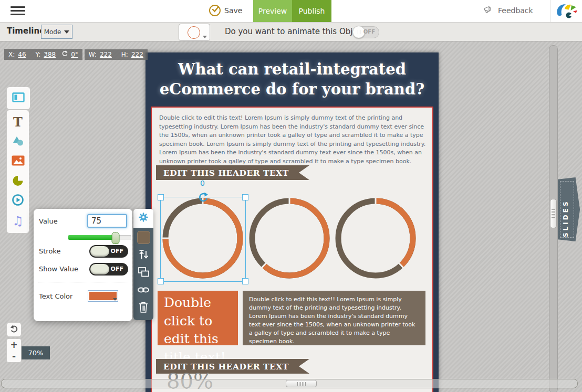 The image size is (582, 392). What do you see at coordinates (109, 269) in the screenshot?
I see `show-value-toggle: OFF` at bounding box center [109, 269].